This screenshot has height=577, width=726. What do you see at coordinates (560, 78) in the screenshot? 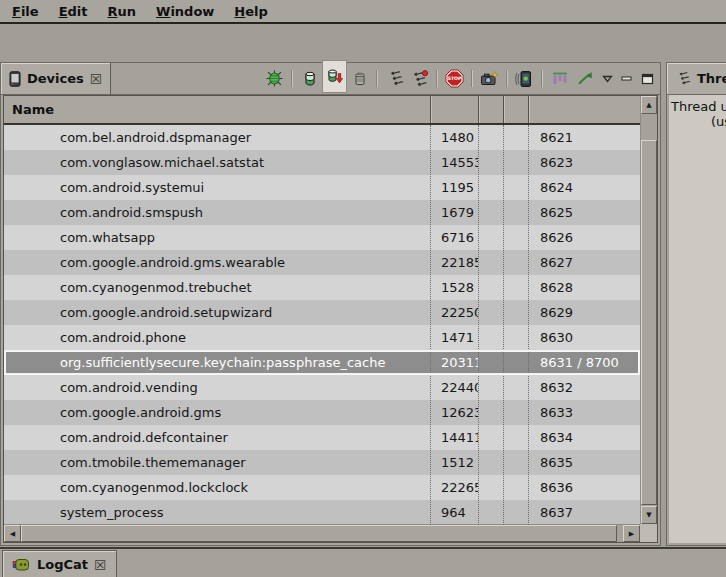
I see `systrace-bars-icon` at bounding box center [560, 78].